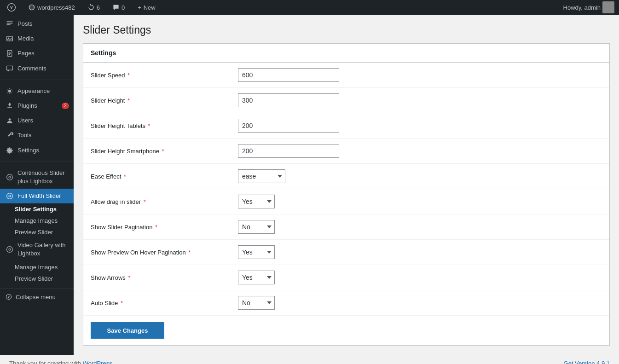  I want to click on footer-right: Get Version 4.9.1, so click(587, 362).